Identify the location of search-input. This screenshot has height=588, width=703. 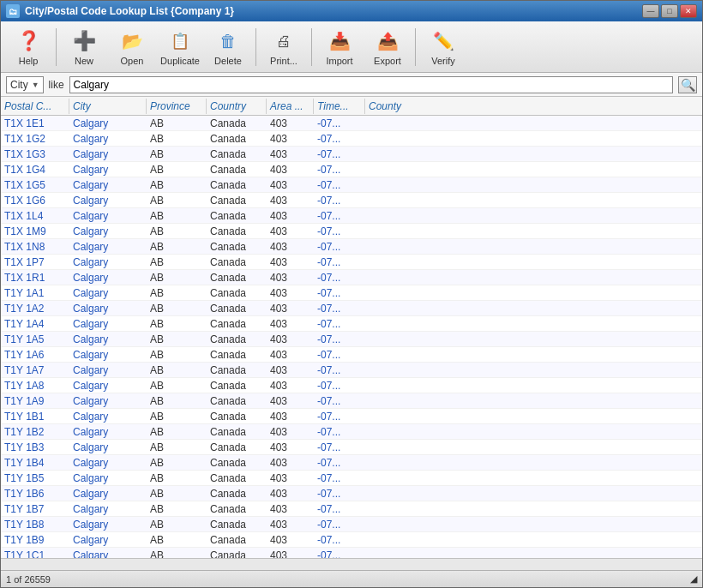
(371, 85).